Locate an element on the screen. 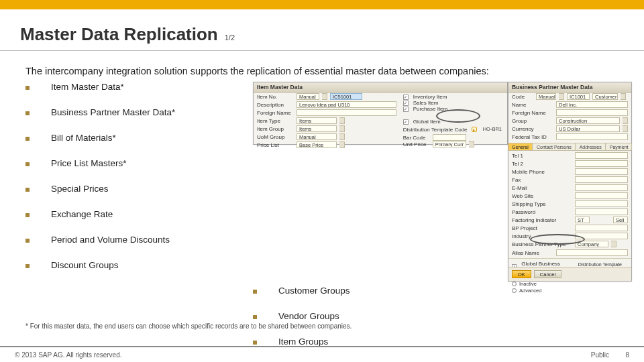 The height and width of the screenshot is (362, 644). list-item: Customer Groups is located at coordinates (302, 298).